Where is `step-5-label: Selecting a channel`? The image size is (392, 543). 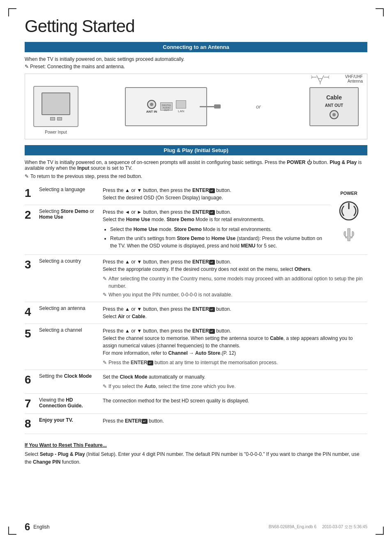
step-5-label: Selecting a channel is located at coordinates (69, 347).